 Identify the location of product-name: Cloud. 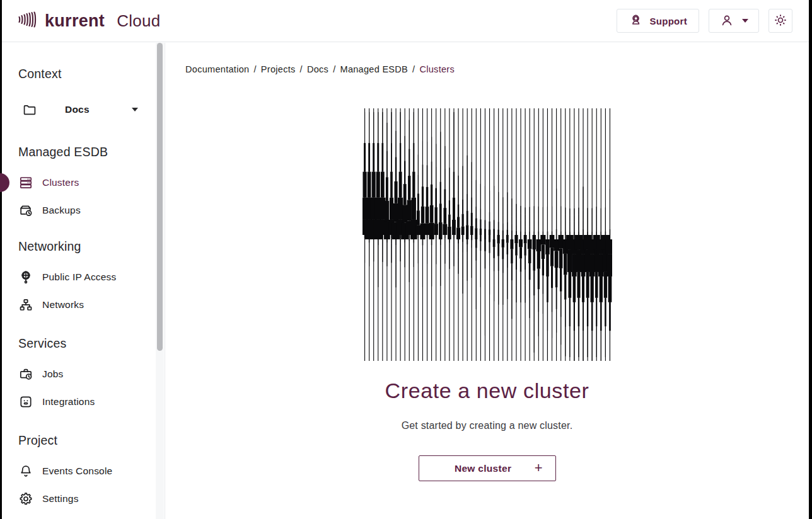
(139, 21).